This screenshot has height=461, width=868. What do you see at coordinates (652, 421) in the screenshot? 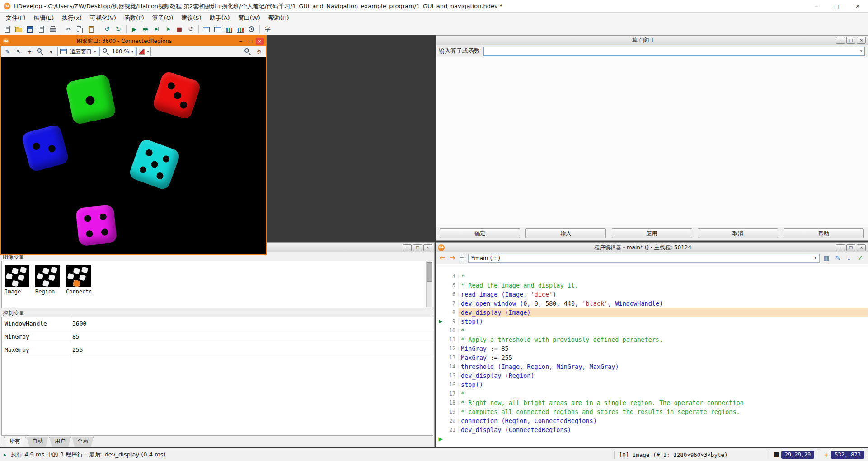
I see `code-line-20: 20connection (Region, ConnectedRegions)` at bounding box center [652, 421].